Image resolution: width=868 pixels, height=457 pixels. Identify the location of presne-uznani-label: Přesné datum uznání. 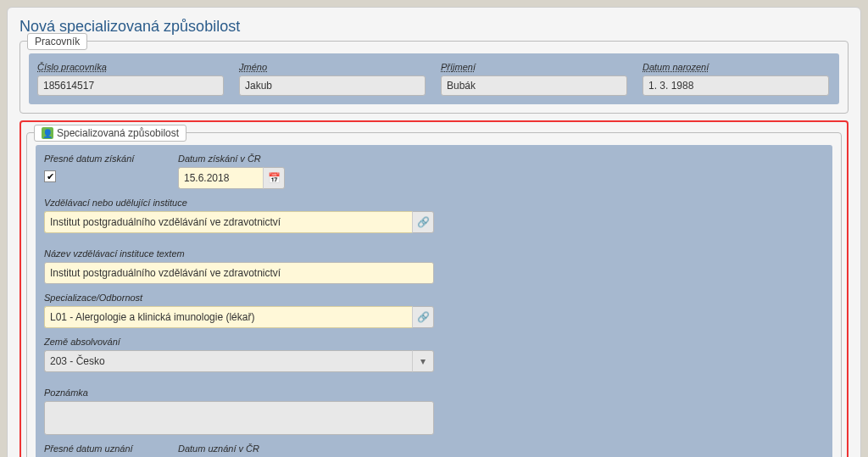
(103, 449).